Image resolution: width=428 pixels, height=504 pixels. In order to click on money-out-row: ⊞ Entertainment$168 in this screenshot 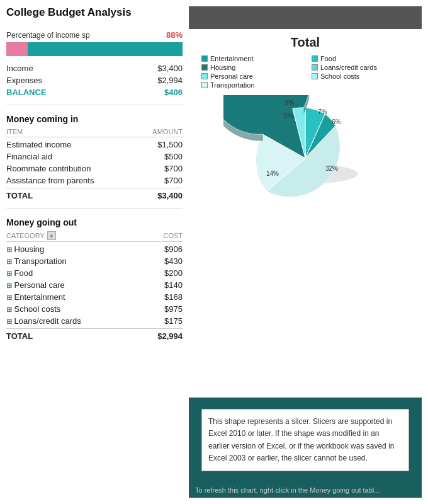, I will do `click(94, 297)`.